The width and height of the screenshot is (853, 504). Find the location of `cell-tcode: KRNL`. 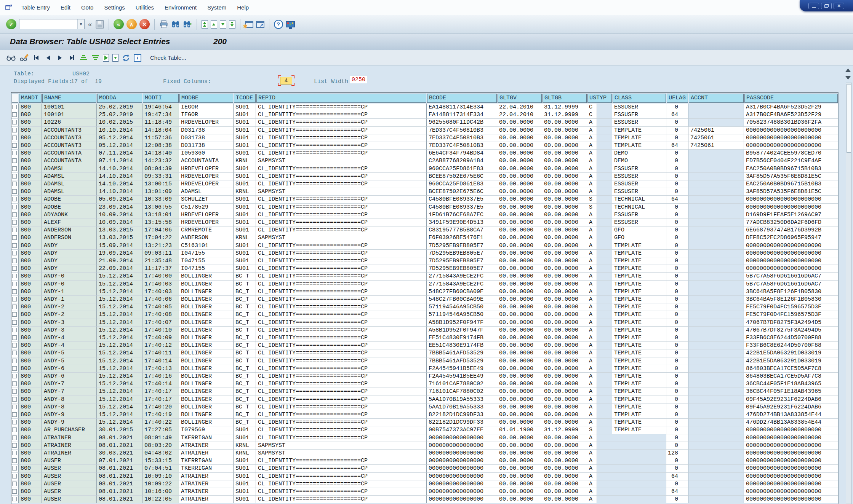

cell-tcode: KRNL is located at coordinates (245, 192).